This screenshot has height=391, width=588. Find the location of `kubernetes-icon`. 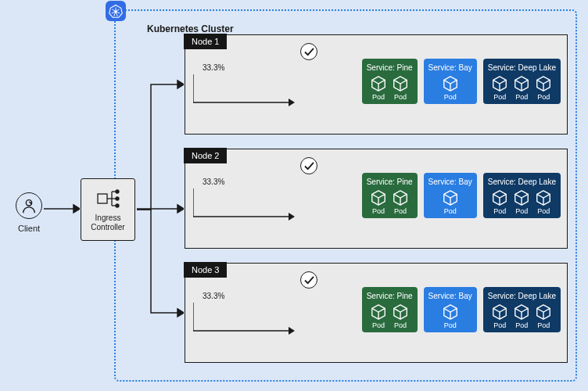

kubernetes-icon is located at coordinates (116, 11).